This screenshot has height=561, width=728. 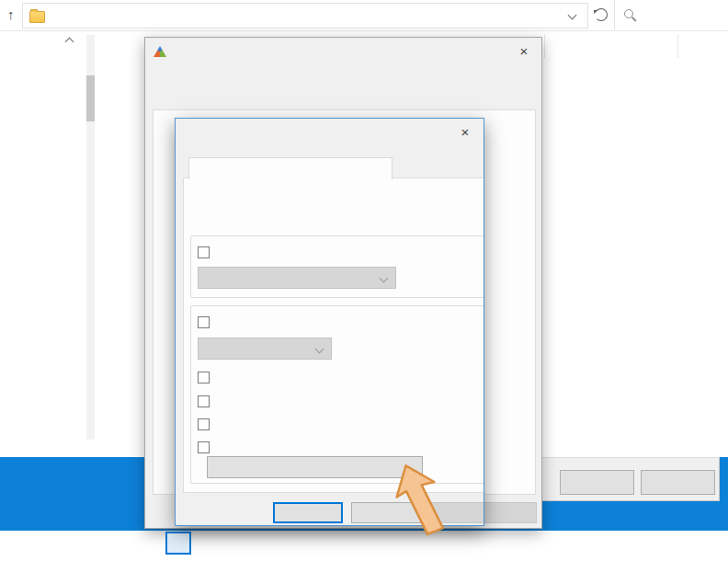 What do you see at coordinates (265, 349) in the screenshot?
I see `color-depth-dropdown` at bounding box center [265, 349].